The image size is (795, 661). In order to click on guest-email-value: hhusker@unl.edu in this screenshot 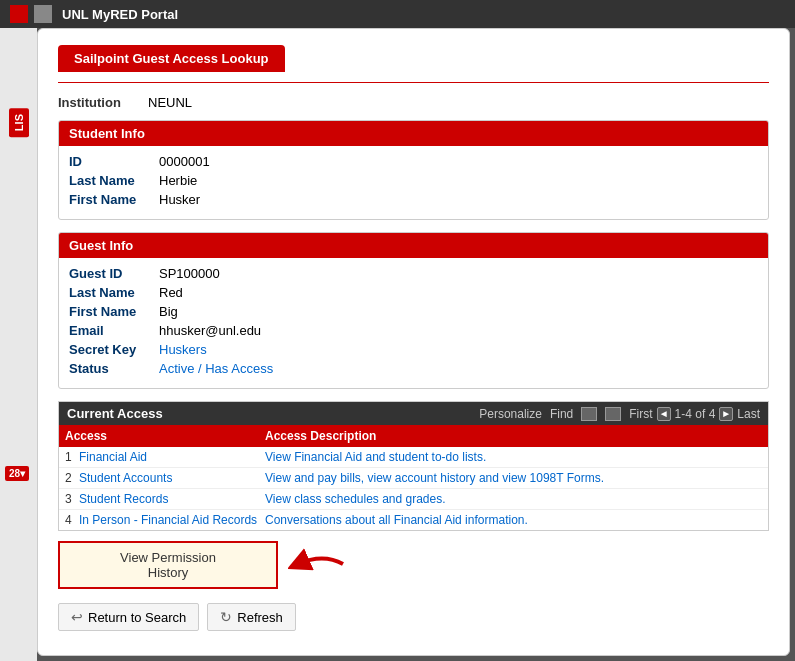, I will do `click(210, 330)`.